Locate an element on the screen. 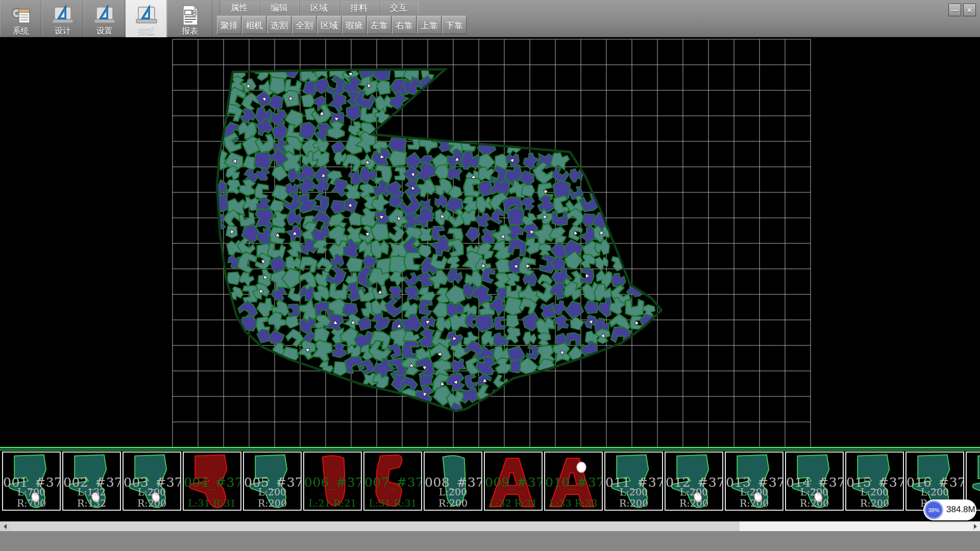  part-cell-13: 013_#37L:200 R:200 is located at coordinates (754, 481).